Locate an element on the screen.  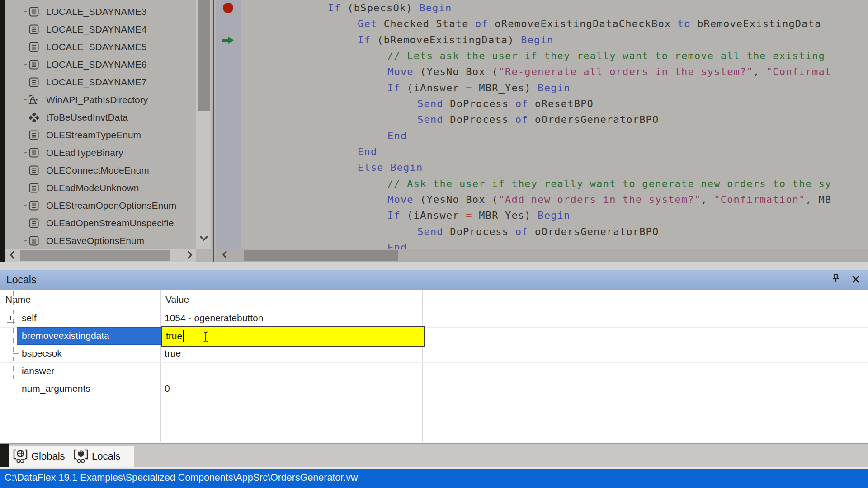
tree-item: fxWinAPI_PathIsDirectory is located at coordinates (101, 99).